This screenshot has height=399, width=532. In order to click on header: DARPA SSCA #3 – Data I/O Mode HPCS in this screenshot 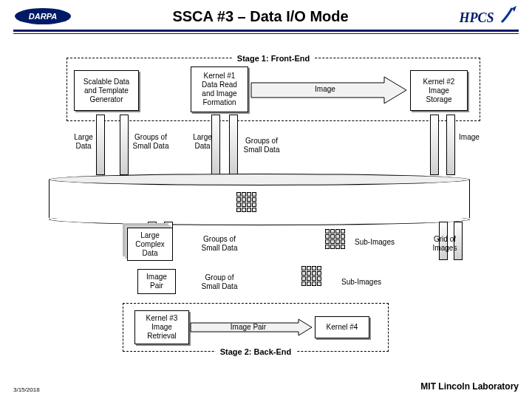, I will do `click(266, 15)`.